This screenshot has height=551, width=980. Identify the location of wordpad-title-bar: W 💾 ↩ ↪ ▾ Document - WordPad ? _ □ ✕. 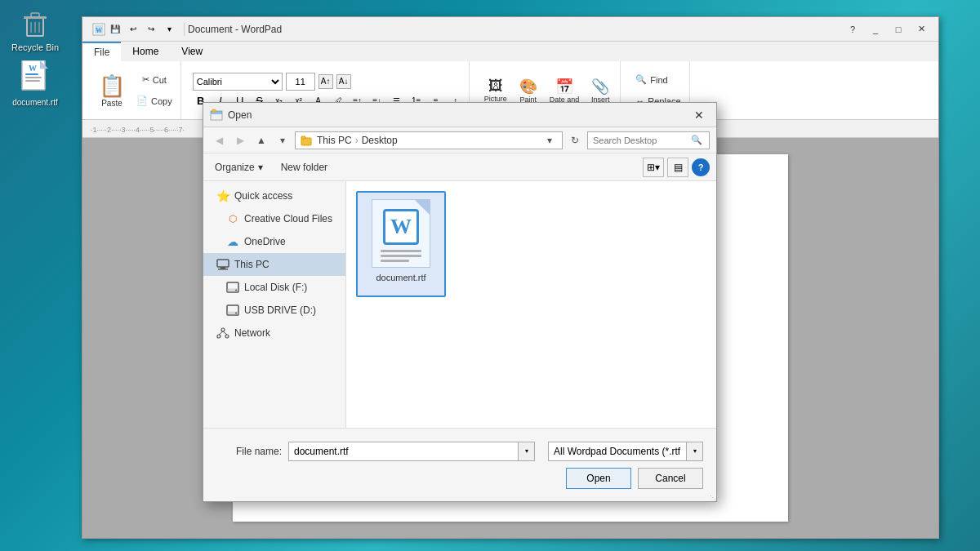
(510, 29).